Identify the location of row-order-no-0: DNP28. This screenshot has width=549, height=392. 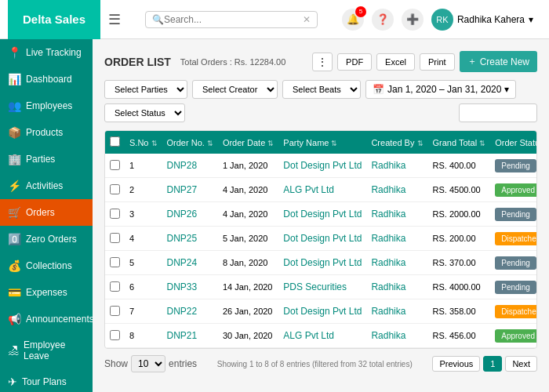
(190, 166).